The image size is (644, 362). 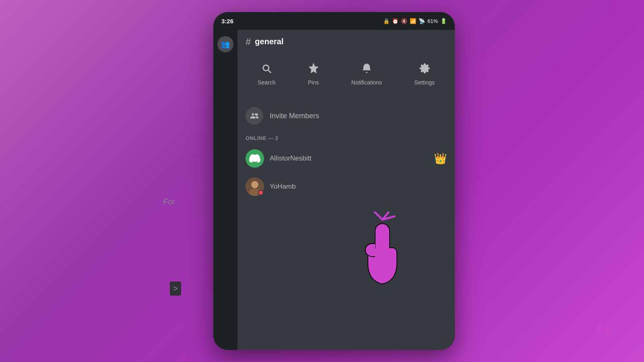 I want to click on member-avatar-yohamb, so click(x=255, y=187).